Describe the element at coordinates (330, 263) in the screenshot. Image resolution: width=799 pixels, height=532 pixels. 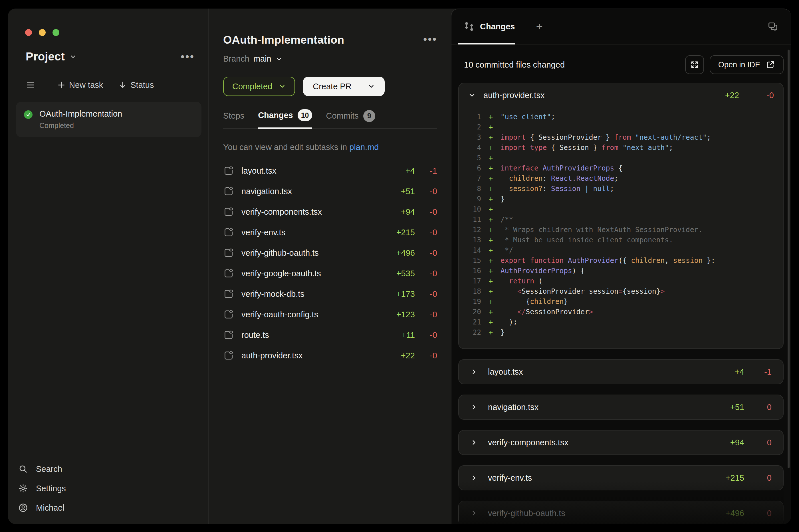
I see `changed-file-list: layout.tsx+4-1navigation.tsx+51-0verify-…` at that location.